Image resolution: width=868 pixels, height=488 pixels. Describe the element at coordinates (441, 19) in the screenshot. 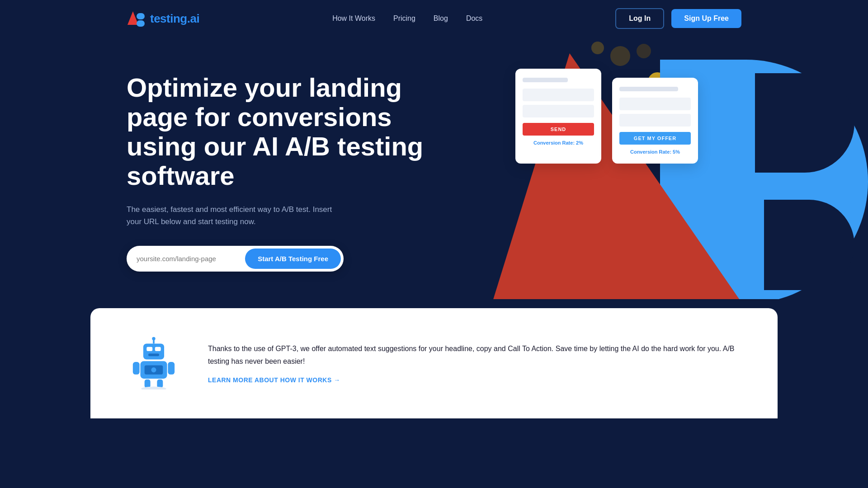

I see `nav-blog: Blog` at that location.